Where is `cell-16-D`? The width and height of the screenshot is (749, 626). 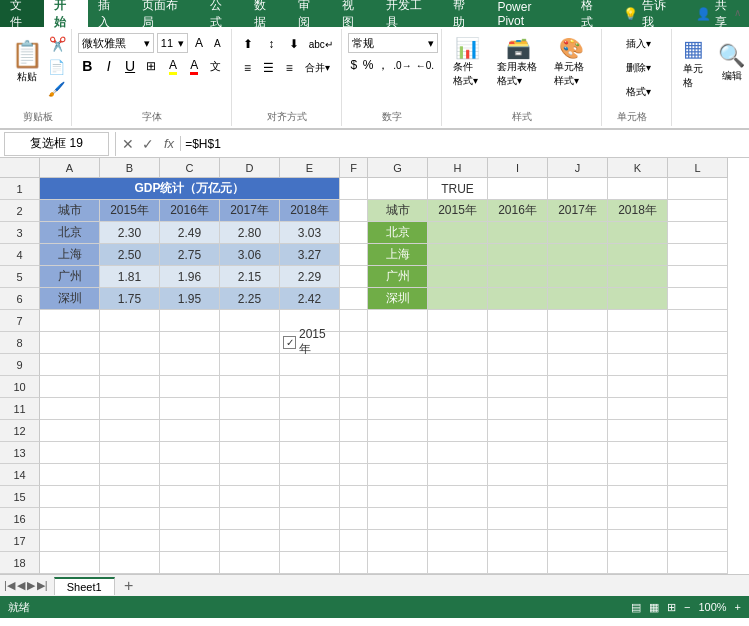
cell-16-D is located at coordinates (250, 519).